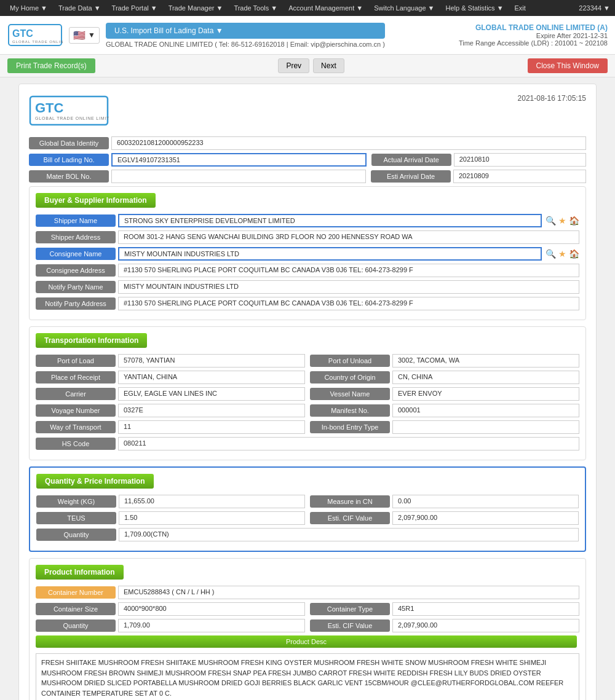 The height and width of the screenshot is (700, 615). What do you see at coordinates (212, 361) in the screenshot?
I see `port-of-load-value: 57078, YANTIAN` at bounding box center [212, 361].